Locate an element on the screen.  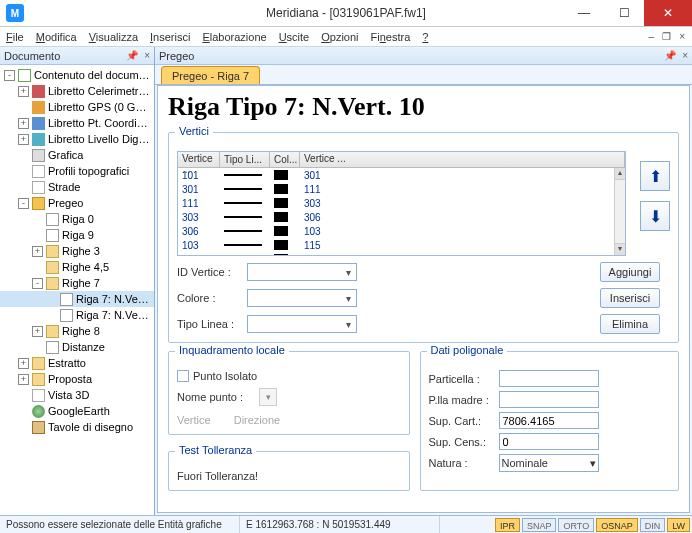
tree-item: GoogleEarth is located at coordinates (77, 411).